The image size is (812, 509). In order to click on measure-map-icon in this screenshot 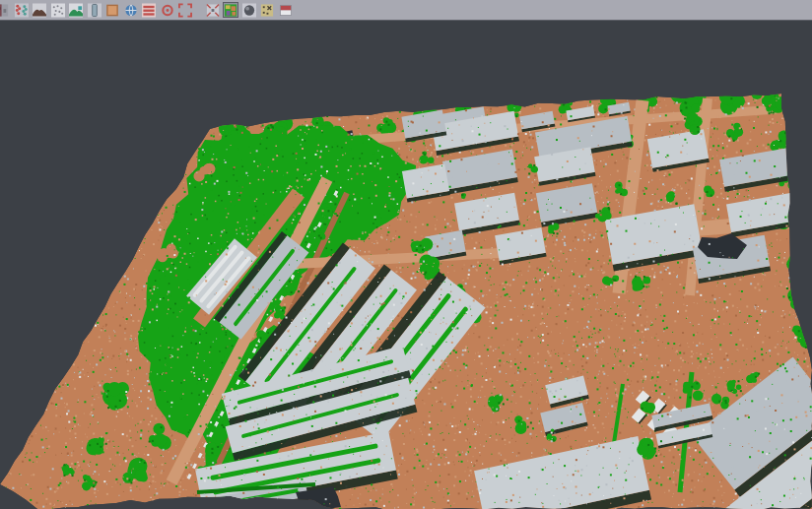, I will do `click(267, 10)`.